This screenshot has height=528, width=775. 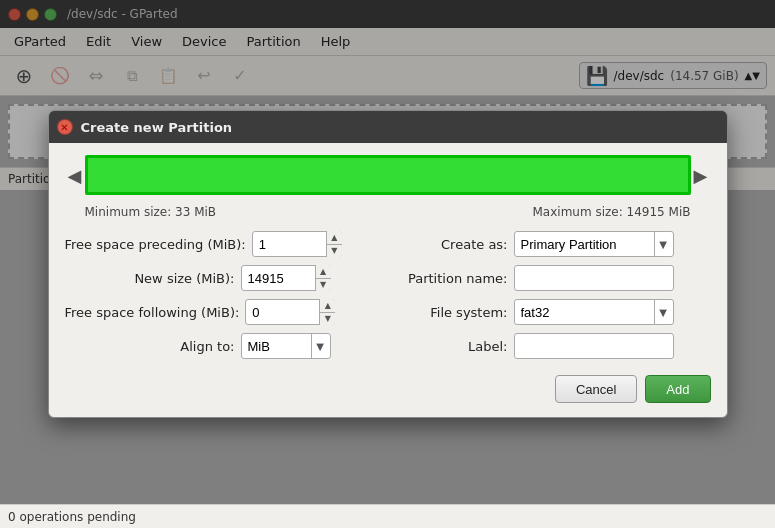 I want to click on new-size-arrows: ▲ ▼, so click(x=323, y=278).